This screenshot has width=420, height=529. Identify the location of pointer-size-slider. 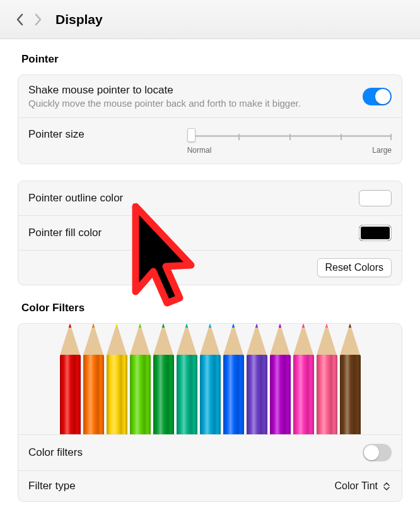
(289, 136).